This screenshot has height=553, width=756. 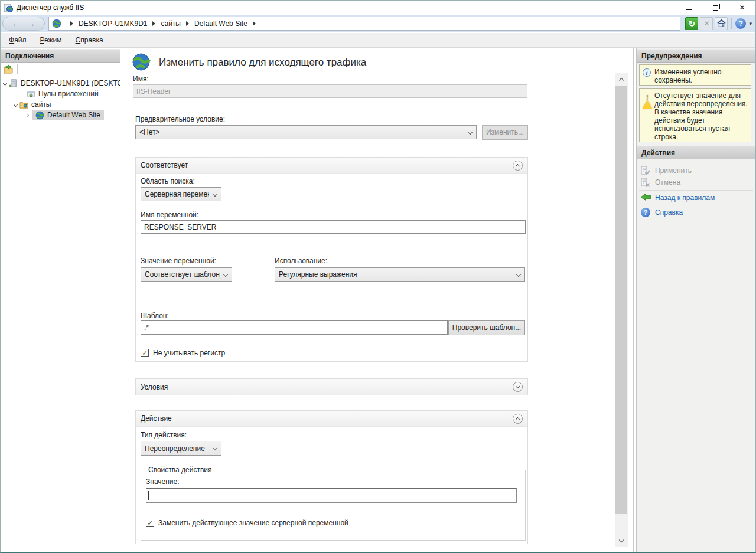 I want to click on forward-icon: →, so click(x=31, y=24).